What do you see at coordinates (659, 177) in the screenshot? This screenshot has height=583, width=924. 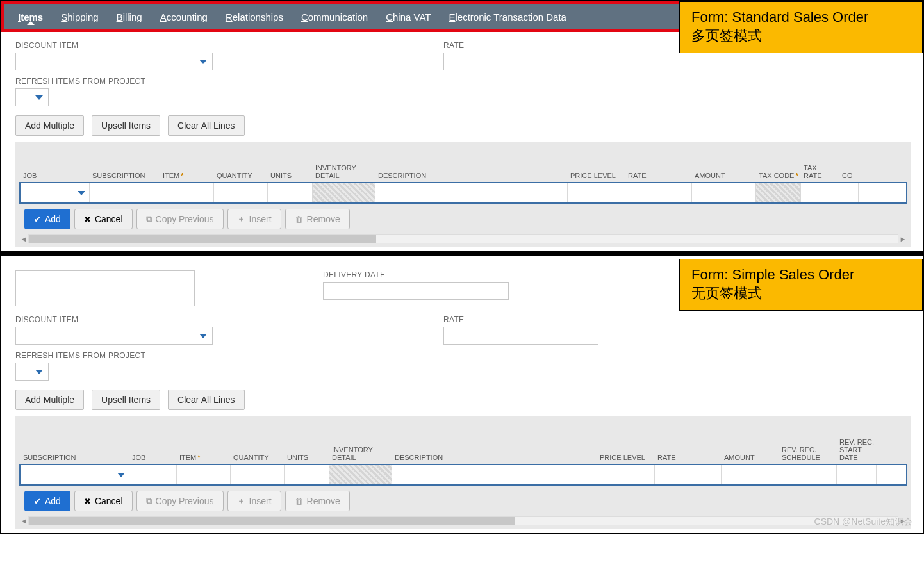 I see `col-header: RATE` at bounding box center [659, 177].